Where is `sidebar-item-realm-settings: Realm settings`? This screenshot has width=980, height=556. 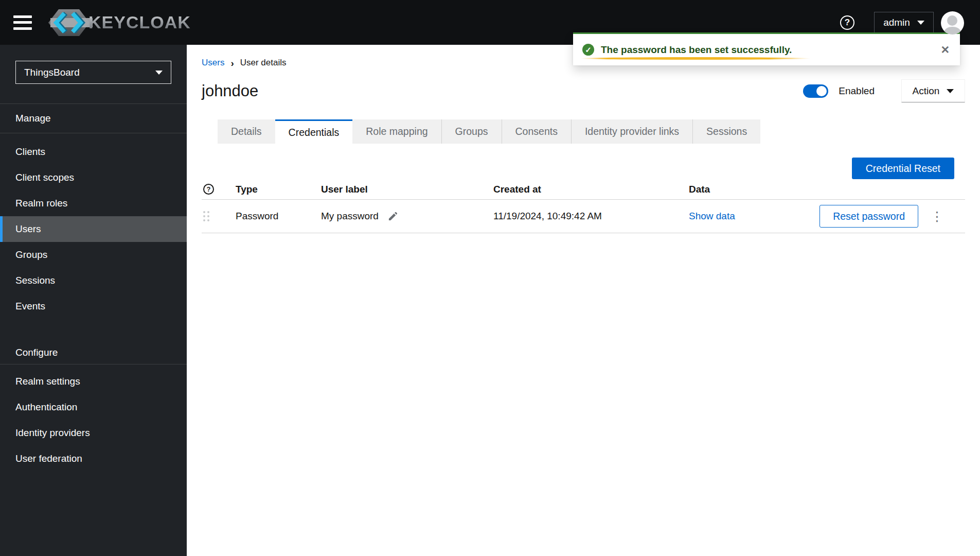
sidebar-item-realm-settings: Realm settings is located at coordinates (94, 381).